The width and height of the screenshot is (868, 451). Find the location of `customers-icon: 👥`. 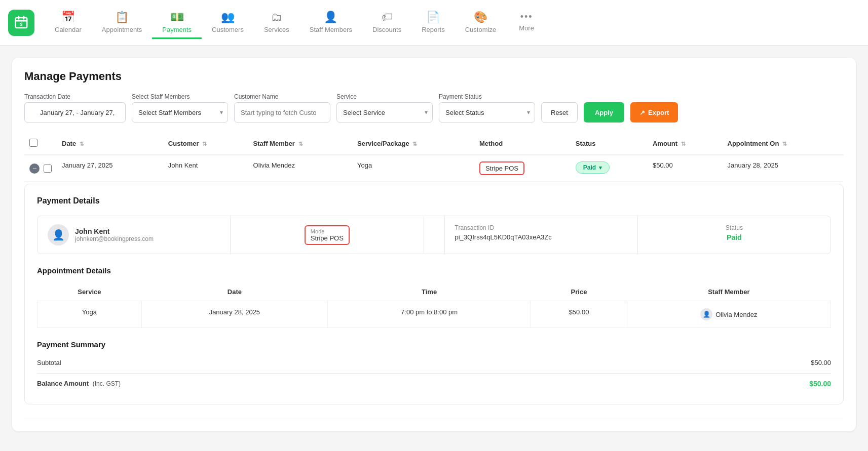

customers-icon: 👥 is located at coordinates (228, 17).